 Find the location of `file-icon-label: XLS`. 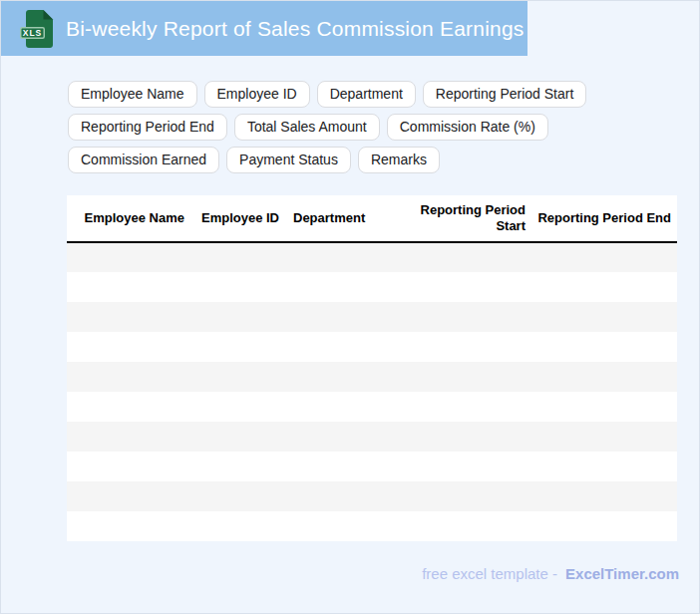

file-icon-label: XLS is located at coordinates (33, 33).